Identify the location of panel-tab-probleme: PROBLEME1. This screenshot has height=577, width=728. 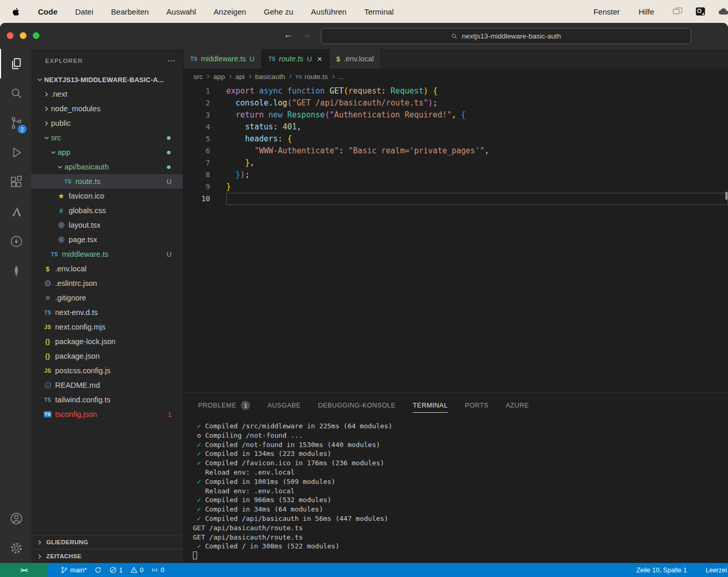
(224, 405).